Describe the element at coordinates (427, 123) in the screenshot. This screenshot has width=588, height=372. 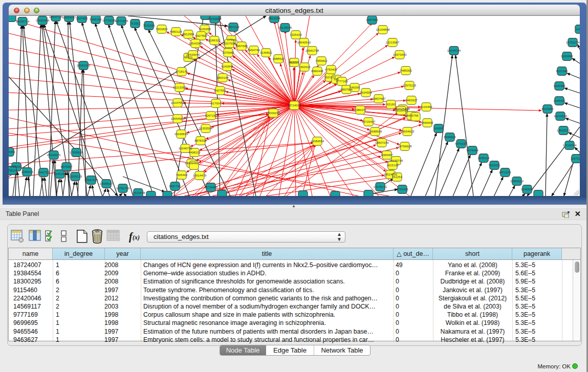
I see `svg-text: 9699695` at that location.